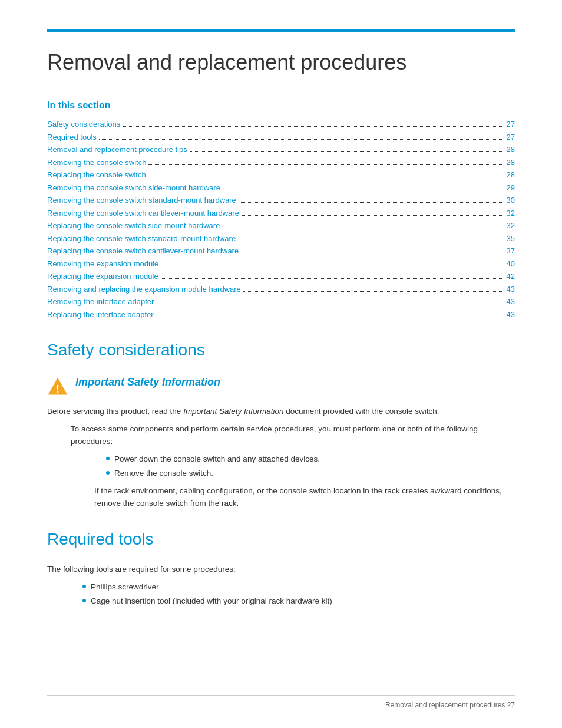 Image resolution: width=562 pixels, height=728 pixels. I want to click on footer-divider, so click(281, 696).